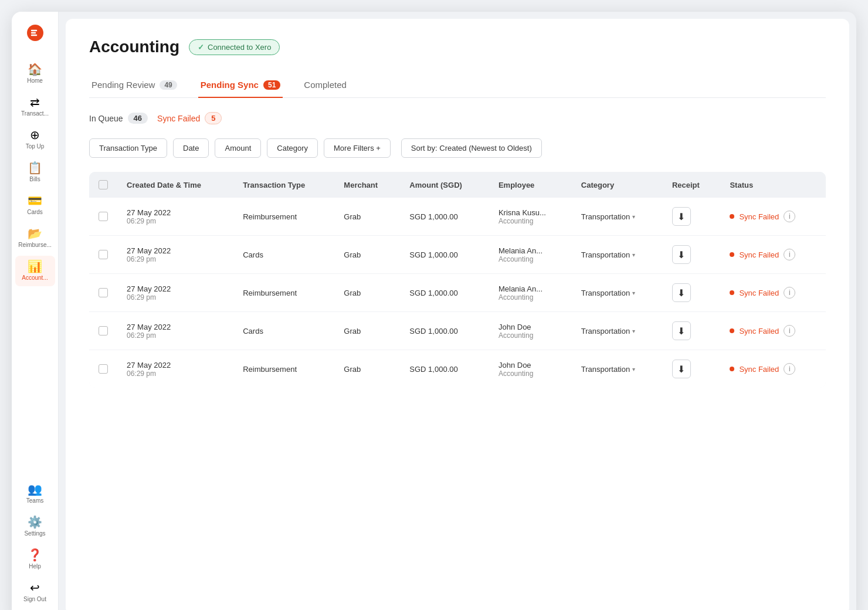 The height and width of the screenshot is (610, 868). I want to click on tabs: Pending Review 49 Pending Sync 51 Comple…, so click(457, 86).